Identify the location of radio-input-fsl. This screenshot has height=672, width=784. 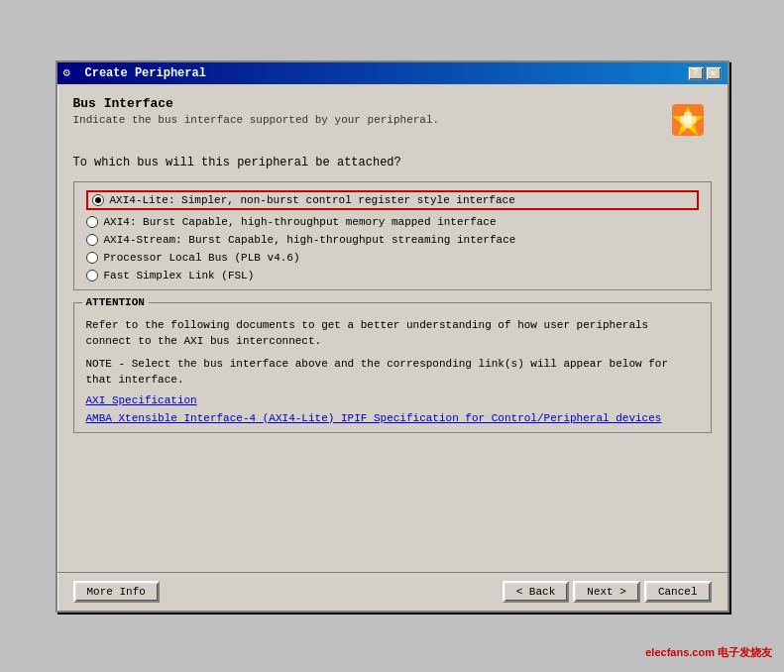
(92, 276).